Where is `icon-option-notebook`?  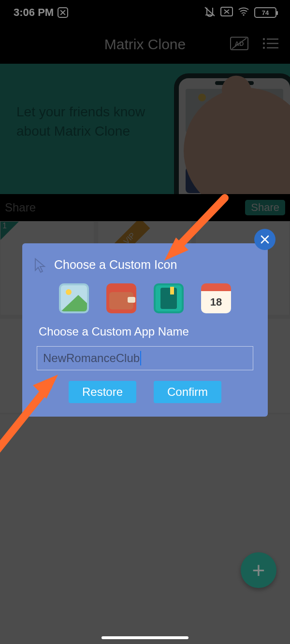
icon-option-notebook is located at coordinates (169, 298).